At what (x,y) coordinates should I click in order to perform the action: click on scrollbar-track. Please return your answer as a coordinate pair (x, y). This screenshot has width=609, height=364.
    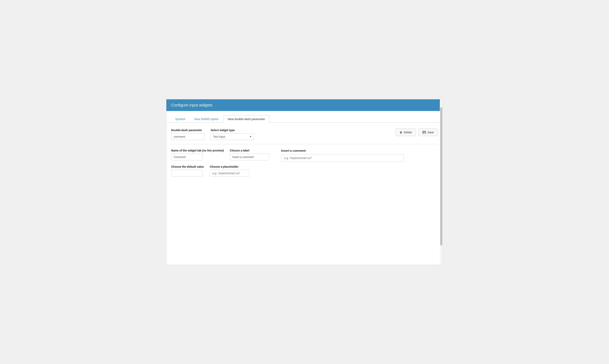
    Looking at the image, I should click on (441, 182).